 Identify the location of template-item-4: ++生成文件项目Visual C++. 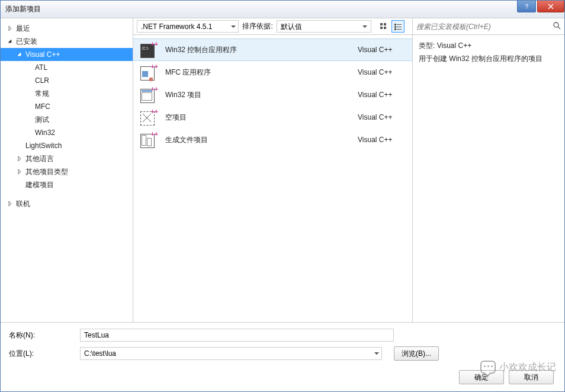
(272, 140).